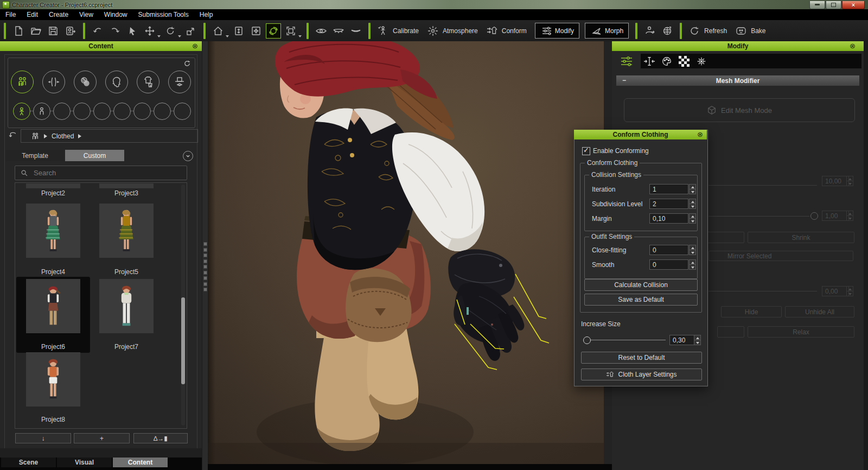 This screenshot has height=470, width=868. I want to click on minimize-button, so click(817, 5).